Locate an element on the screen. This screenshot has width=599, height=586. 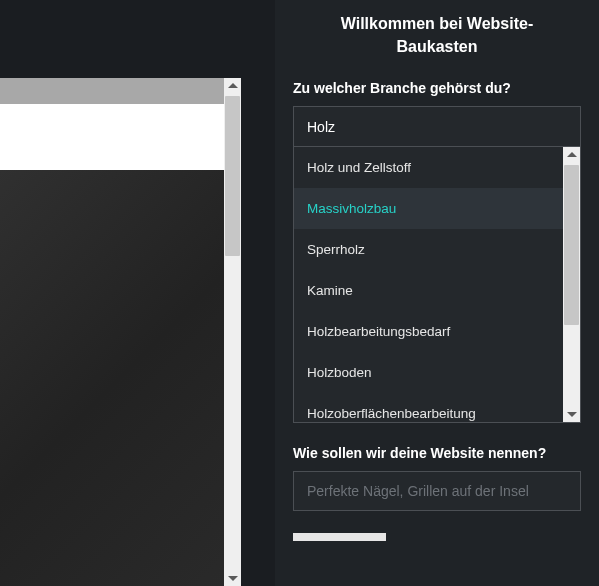
welcome-title: Willkommen bei Website- Baukasten is located at coordinates (437, 35).